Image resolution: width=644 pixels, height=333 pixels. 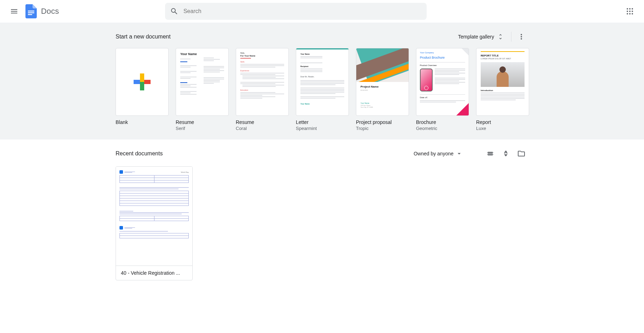 What do you see at coordinates (31, 11) in the screenshot?
I see `docs-logo-icon` at bounding box center [31, 11].